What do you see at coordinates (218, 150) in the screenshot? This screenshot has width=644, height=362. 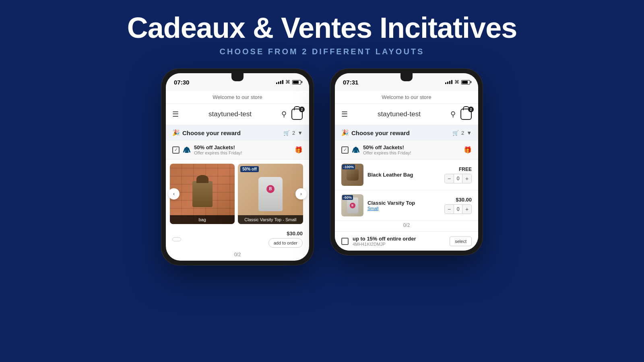 I see `phone1-offer-text: 50% off Jackets! Offer expires this Frid…` at bounding box center [218, 150].